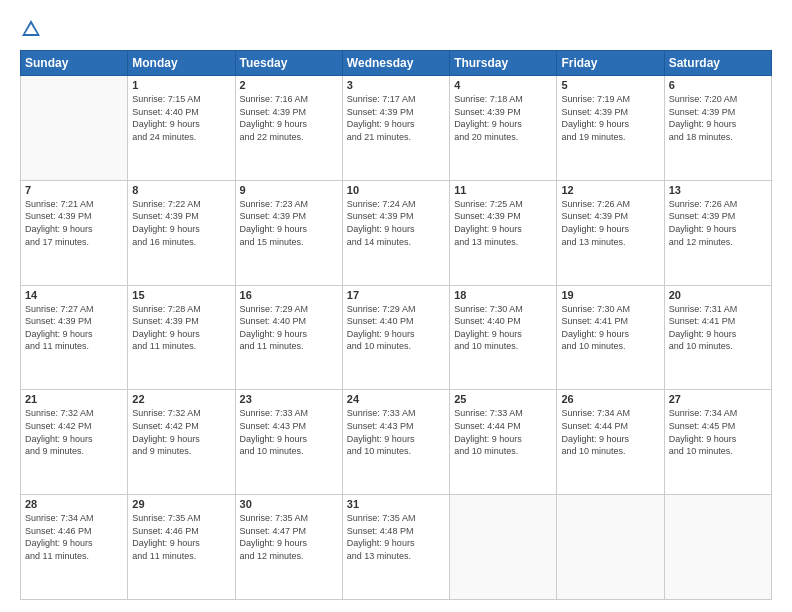 Image resolution: width=792 pixels, height=612 pixels. Describe the element at coordinates (181, 85) in the screenshot. I see `day-number: 1` at that location.